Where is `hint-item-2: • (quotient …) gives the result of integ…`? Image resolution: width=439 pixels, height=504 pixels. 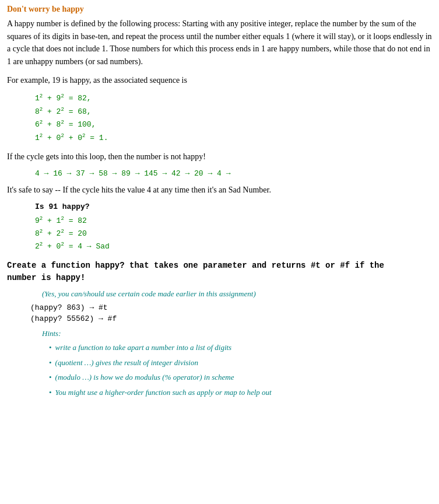
hint-item-2: • (quotient …) gives the result of integ… is located at coordinates (240, 363).